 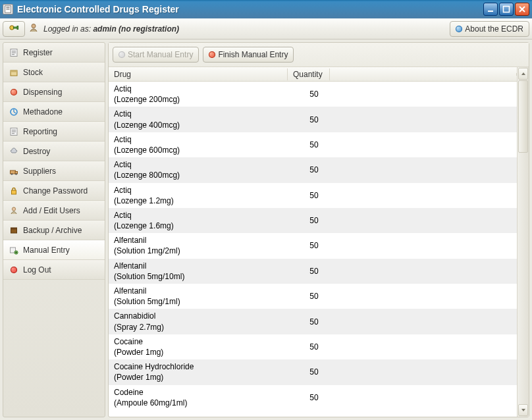 I want to click on sidebar-item-label: Stock, so click(x=33, y=72).